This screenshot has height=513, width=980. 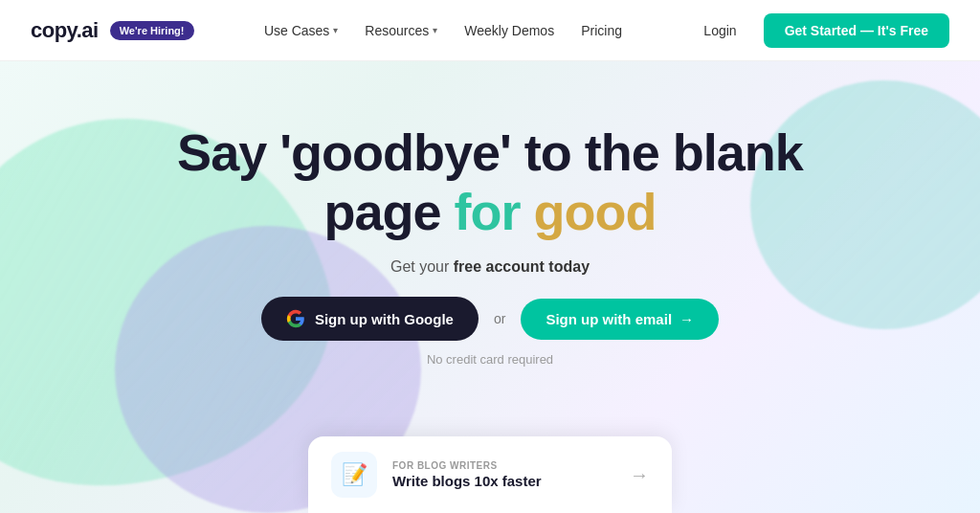 What do you see at coordinates (503, 465) in the screenshot?
I see `blog-label: FOR BLOG WRITERS` at bounding box center [503, 465].